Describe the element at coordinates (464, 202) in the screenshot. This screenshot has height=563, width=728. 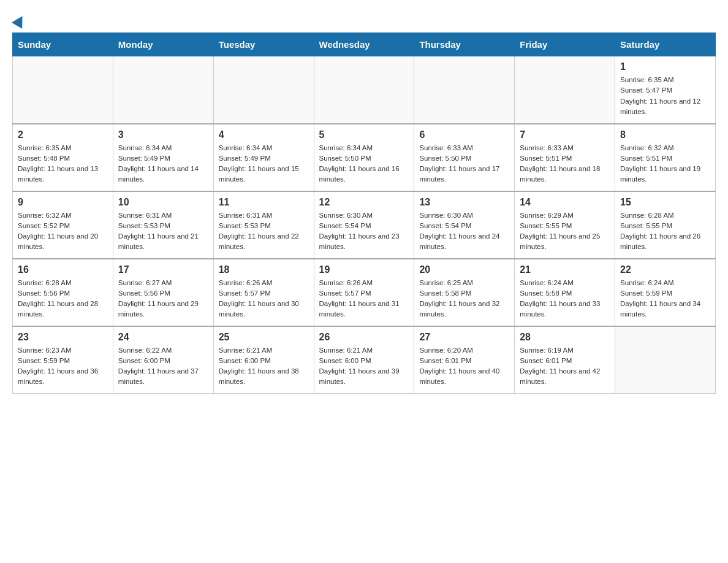
I see `day-number: 13` at that location.